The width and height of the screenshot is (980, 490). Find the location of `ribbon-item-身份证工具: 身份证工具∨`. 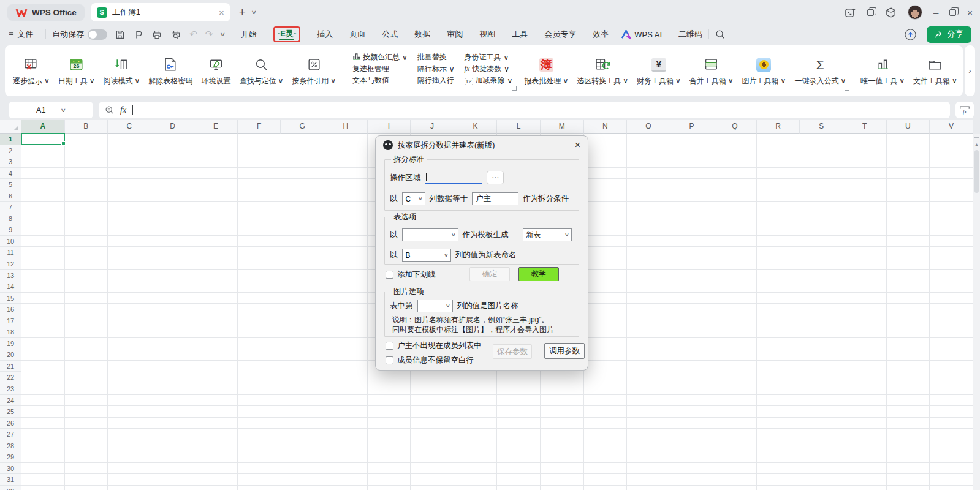

ribbon-item-身份证工具: 身份证工具∨ is located at coordinates (489, 58).